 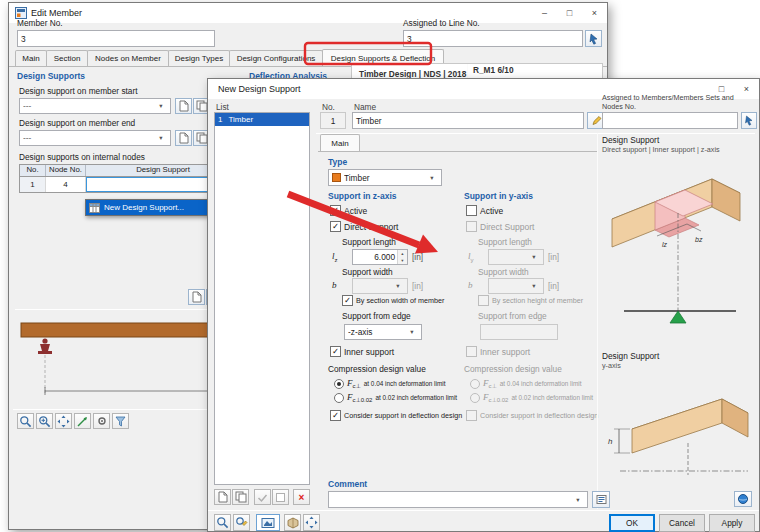 What do you see at coordinates (418, 257) in the screenshot?
I see `z-length-unit: [in]` at bounding box center [418, 257].